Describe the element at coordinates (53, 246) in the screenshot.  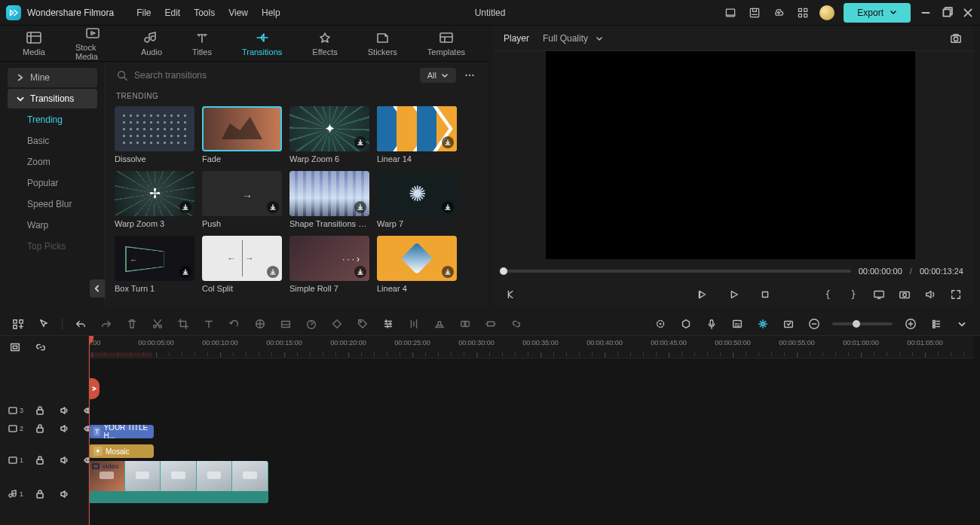
I see `sidebar-sub-top-picks: Top Picks` at that location.